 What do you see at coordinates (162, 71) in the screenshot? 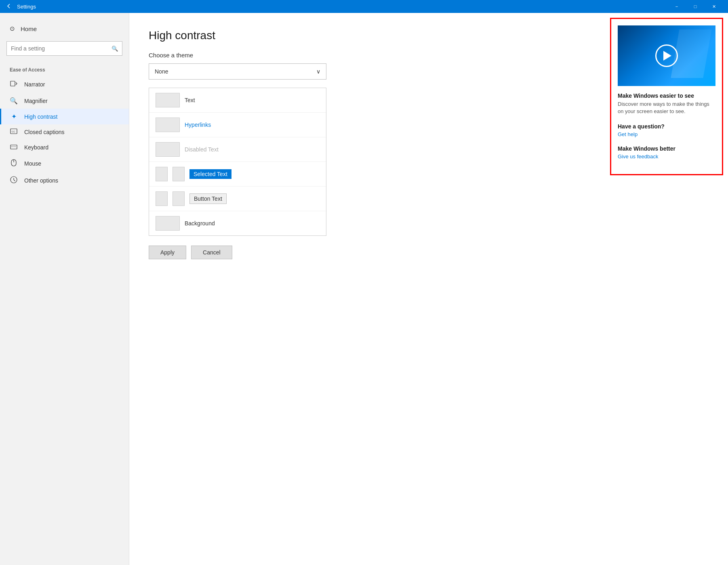
I see `theme-selected-value: None` at bounding box center [162, 71].